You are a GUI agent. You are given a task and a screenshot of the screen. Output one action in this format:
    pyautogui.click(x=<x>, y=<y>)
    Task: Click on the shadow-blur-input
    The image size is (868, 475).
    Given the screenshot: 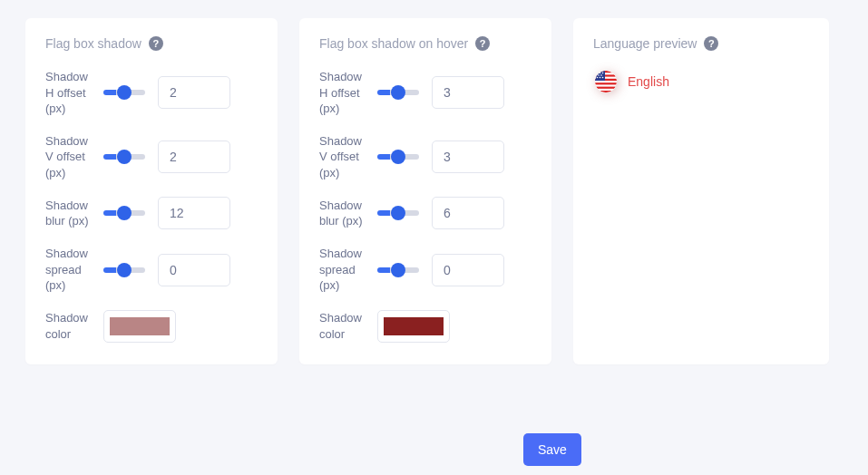 What is the action you would take?
    pyautogui.click(x=194, y=213)
    